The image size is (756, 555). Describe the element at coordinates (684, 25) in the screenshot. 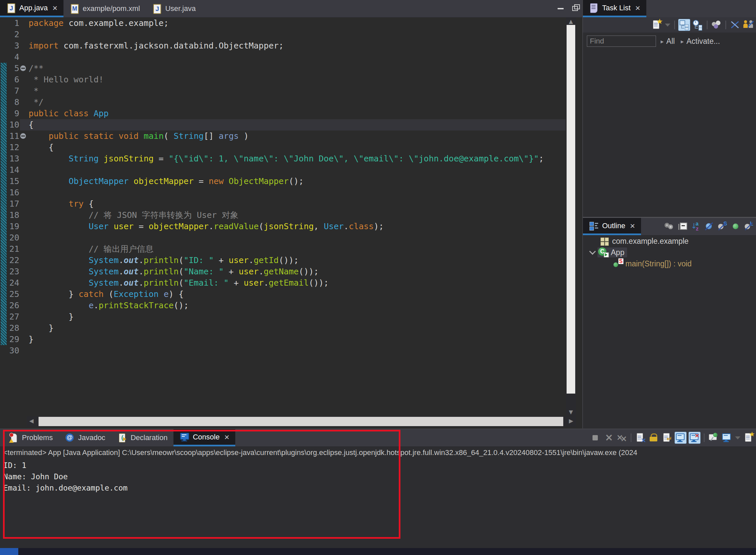

I see `categorized-icon` at that location.